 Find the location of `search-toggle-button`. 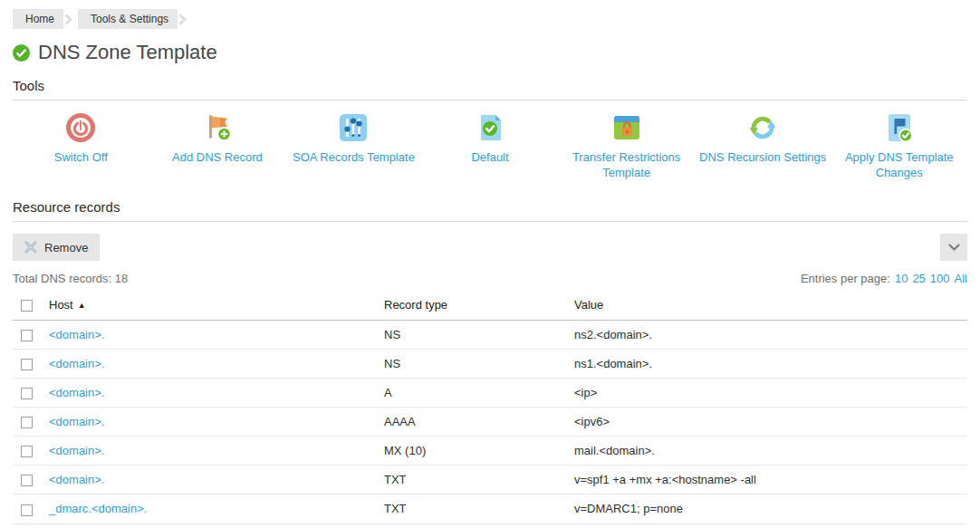

search-toggle-button is located at coordinates (954, 247).